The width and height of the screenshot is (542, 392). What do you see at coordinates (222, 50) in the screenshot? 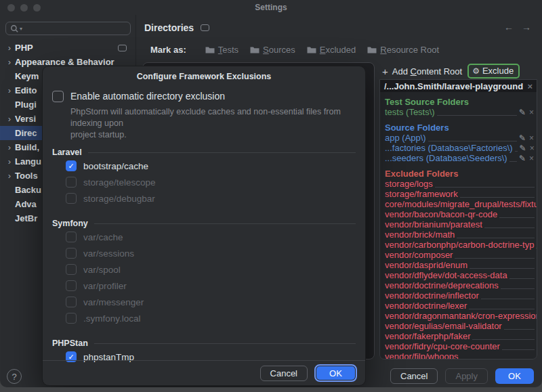
I see `mark-as-option: Tests` at bounding box center [222, 50].